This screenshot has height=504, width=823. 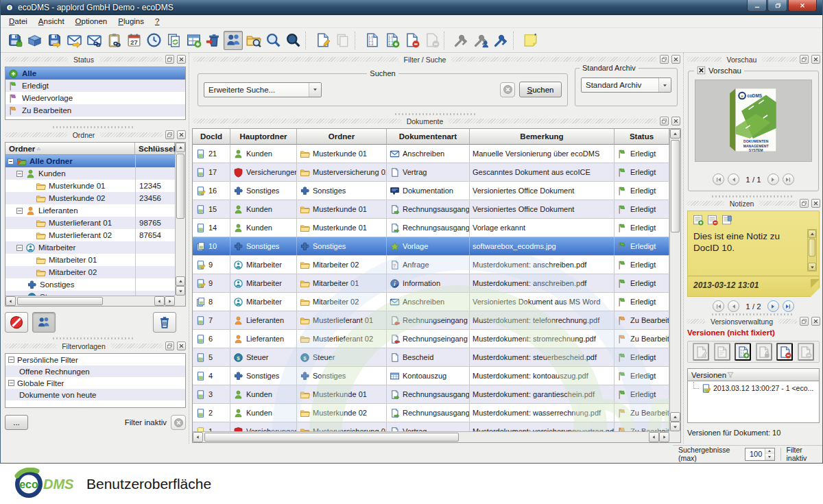 I want to click on folder-tree-row: Musterlieferant 0198765, so click(x=91, y=223).